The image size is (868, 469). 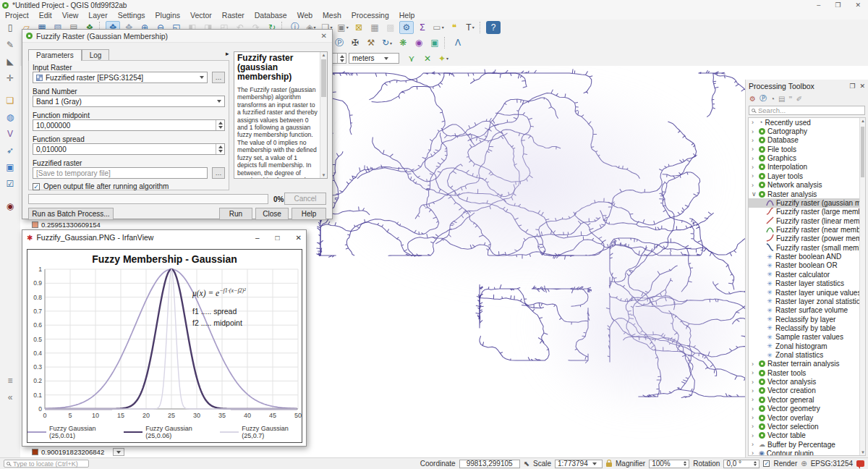 I want to click on open-attribute-table-button: ▦, so click(x=375, y=28).